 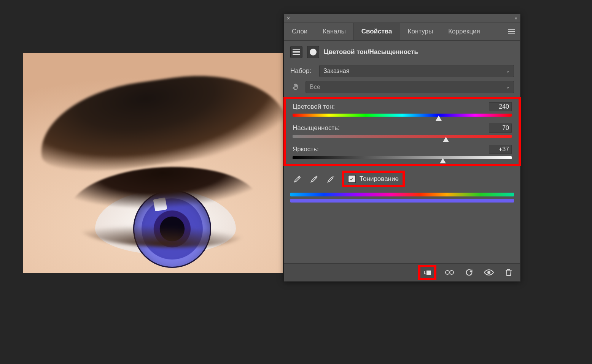 What do you see at coordinates (371, 52) in the screenshot?
I see `adjustment-title: Цветовой тон/Насыщенность` at bounding box center [371, 52].